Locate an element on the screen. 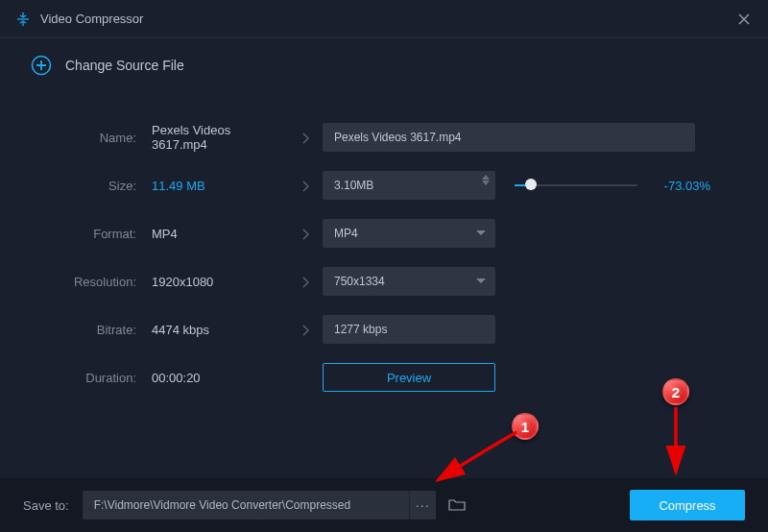 Image resolution: width=768 pixels, height=532 pixels. change-source-row: Change Source File is located at coordinates (384, 65).